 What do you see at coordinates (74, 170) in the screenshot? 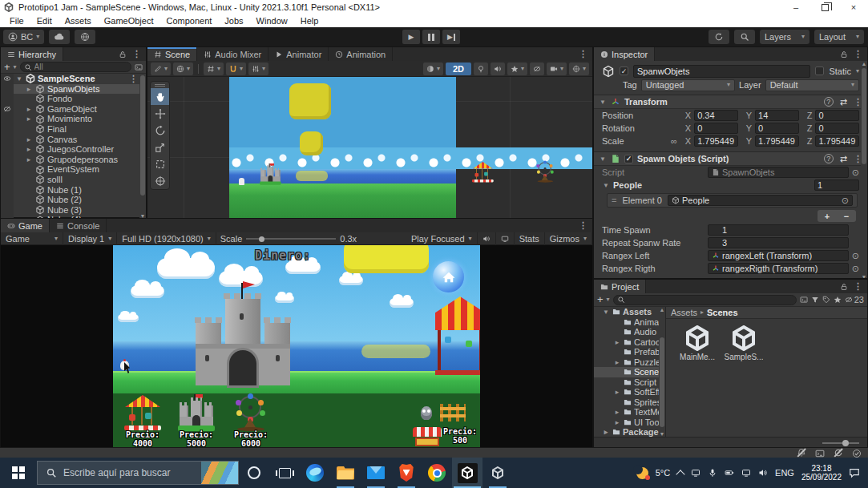
I see `hierarchy-item: EventSystem` at bounding box center [74, 170].